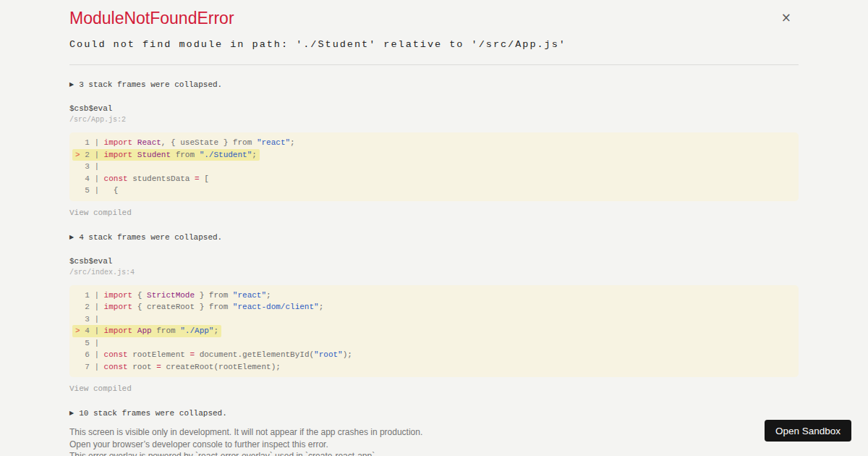 Image resolution: width=868 pixels, height=456 pixels. What do you see at coordinates (97, 191) in the screenshot?
I see `code-line-text: 5 | {` at bounding box center [97, 191].